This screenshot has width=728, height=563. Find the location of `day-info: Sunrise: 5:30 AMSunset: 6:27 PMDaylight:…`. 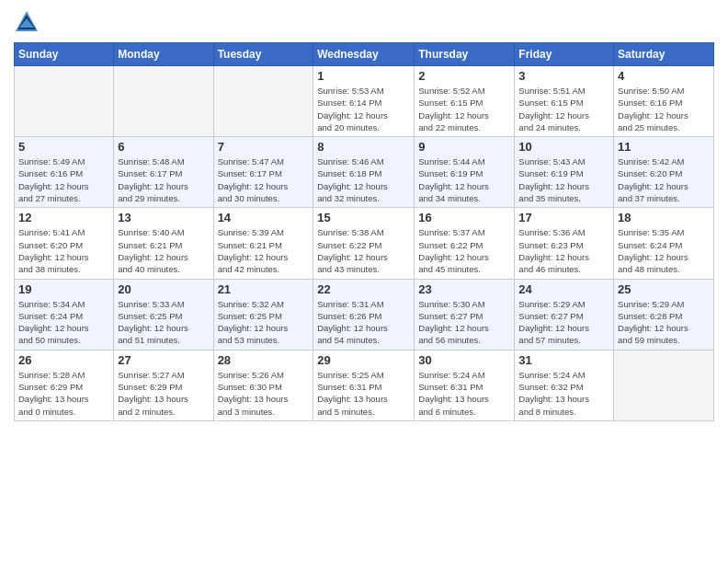

day-info: Sunrise: 5:30 AMSunset: 6:27 PMDaylight:… is located at coordinates (464, 322).